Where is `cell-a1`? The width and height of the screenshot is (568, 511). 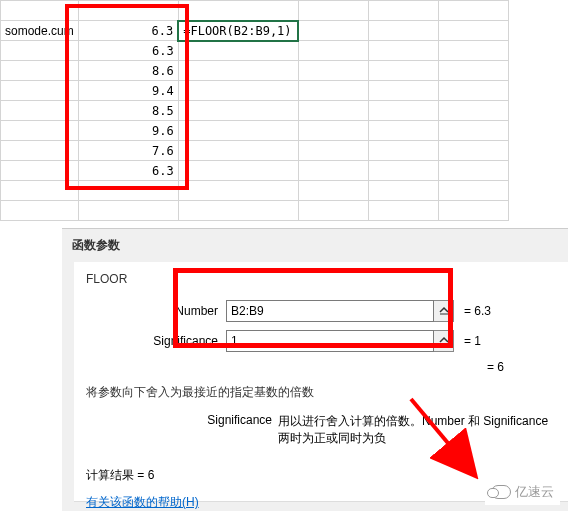
cell-a1 is located at coordinates (40, 11).